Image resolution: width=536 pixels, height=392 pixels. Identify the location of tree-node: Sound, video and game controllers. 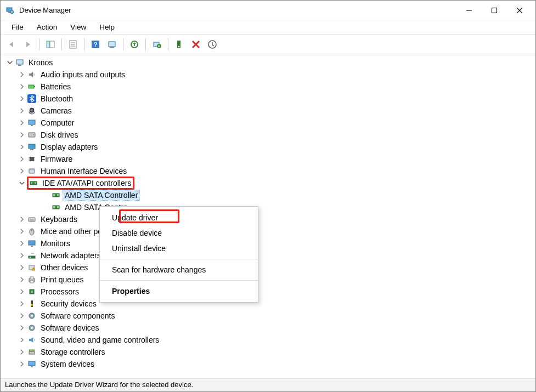
(270, 340).